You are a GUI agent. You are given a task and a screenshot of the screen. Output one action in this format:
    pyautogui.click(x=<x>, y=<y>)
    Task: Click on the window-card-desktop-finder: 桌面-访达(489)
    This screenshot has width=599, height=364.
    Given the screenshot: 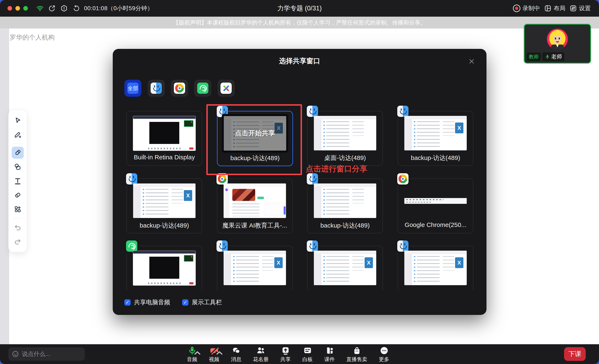 What is the action you would take?
    pyautogui.click(x=345, y=138)
    